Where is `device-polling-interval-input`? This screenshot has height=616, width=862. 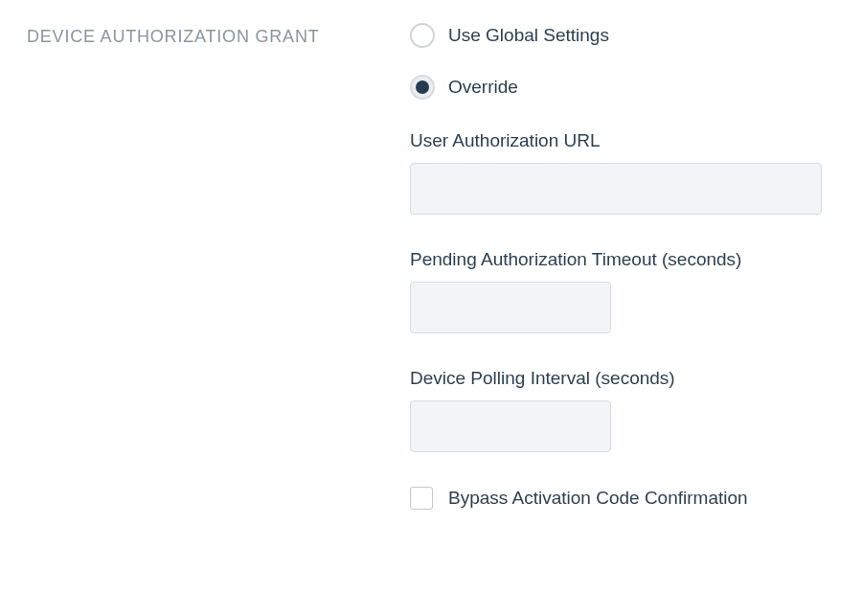
device-polling-interval-input is located at coordinates (510, 426).